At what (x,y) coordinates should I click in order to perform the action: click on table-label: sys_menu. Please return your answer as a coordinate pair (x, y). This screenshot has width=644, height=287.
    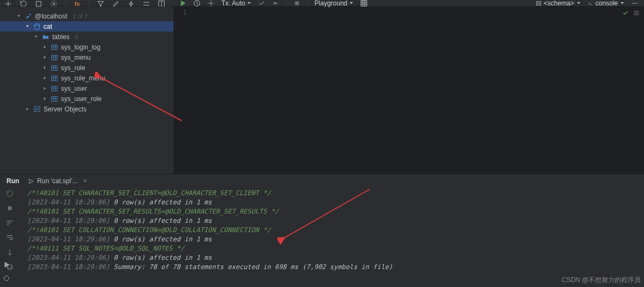
    Looking at the image, I should click on (76, 58).